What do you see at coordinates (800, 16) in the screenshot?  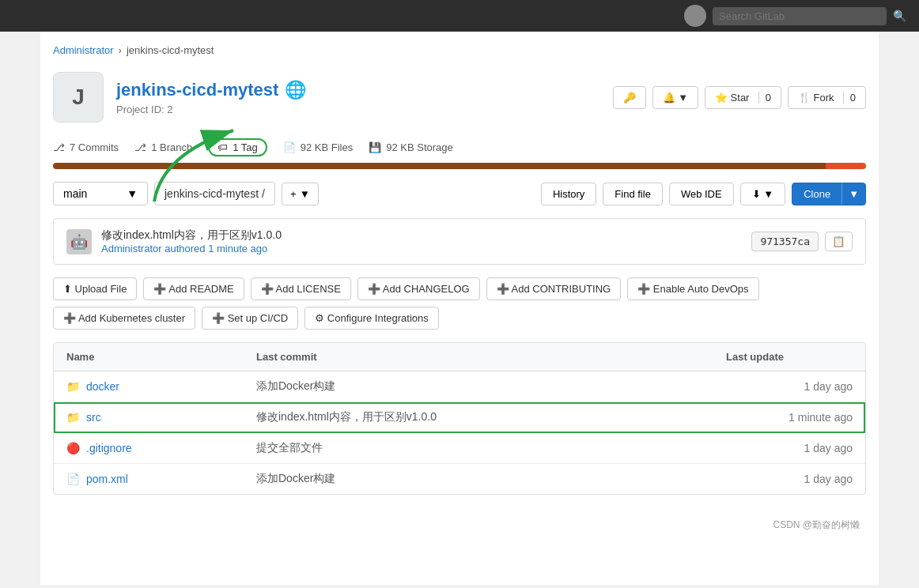 I see `search-input` at bounding box center [800, 16].